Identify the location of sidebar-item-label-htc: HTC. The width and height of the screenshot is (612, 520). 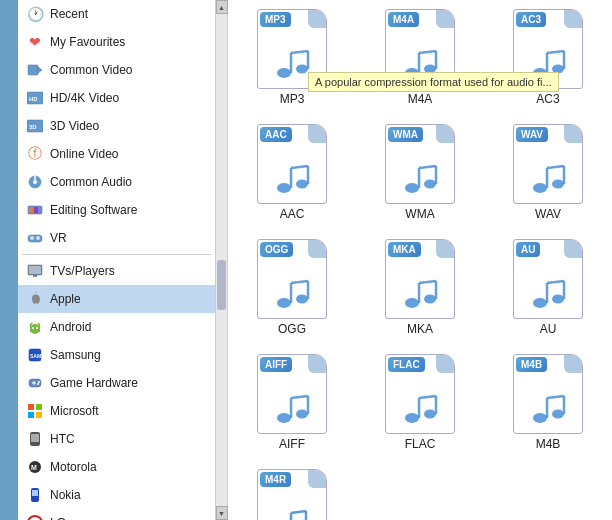
(62, 439).